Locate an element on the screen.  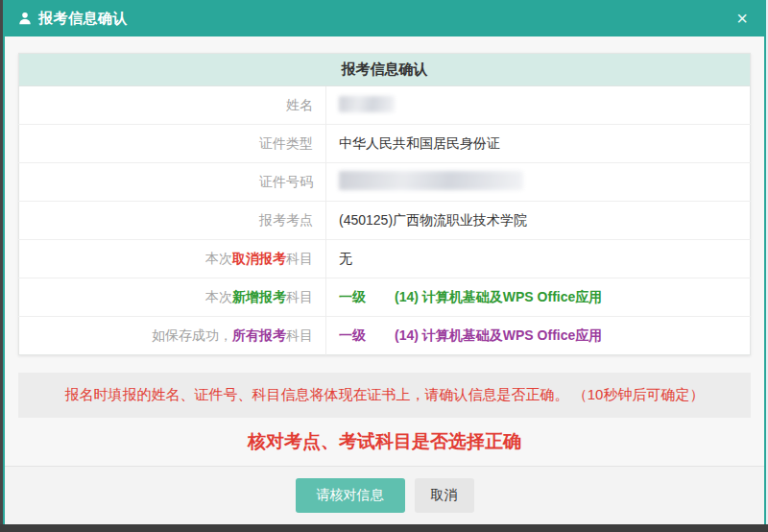
table-row-cancelled-subjects: 本次取消报考科目 无 is located at coordinates (385, 259).